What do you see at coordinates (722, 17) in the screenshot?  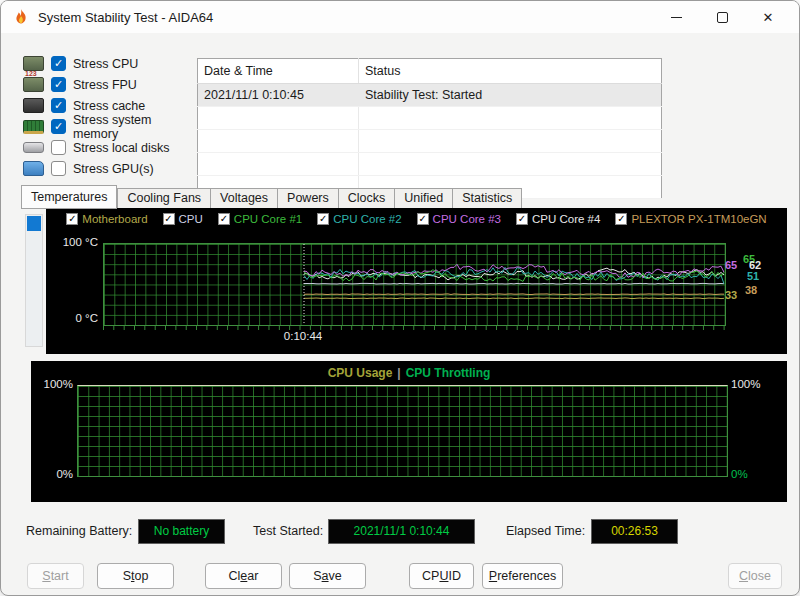 I see `window-controls: ✕` at bounding box center [722, 17].